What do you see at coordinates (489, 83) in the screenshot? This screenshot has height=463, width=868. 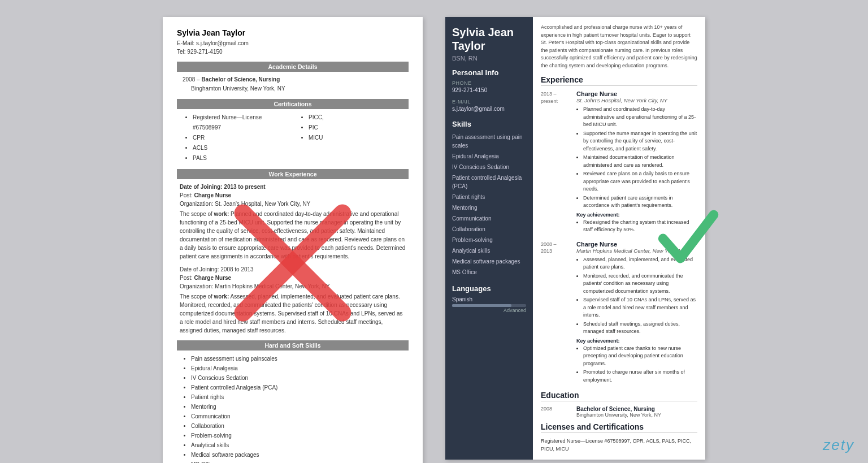 I see `phone-label: Phone` at bounding box center [489, 83].